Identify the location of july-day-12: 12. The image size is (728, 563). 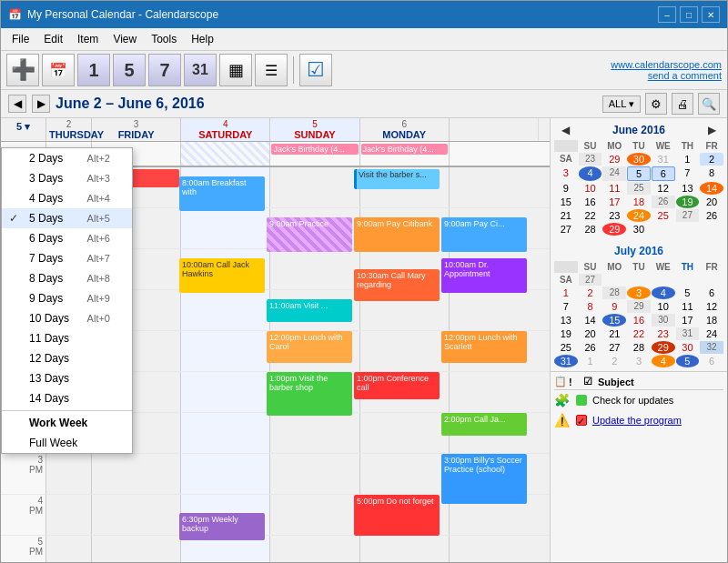
(712, 307).